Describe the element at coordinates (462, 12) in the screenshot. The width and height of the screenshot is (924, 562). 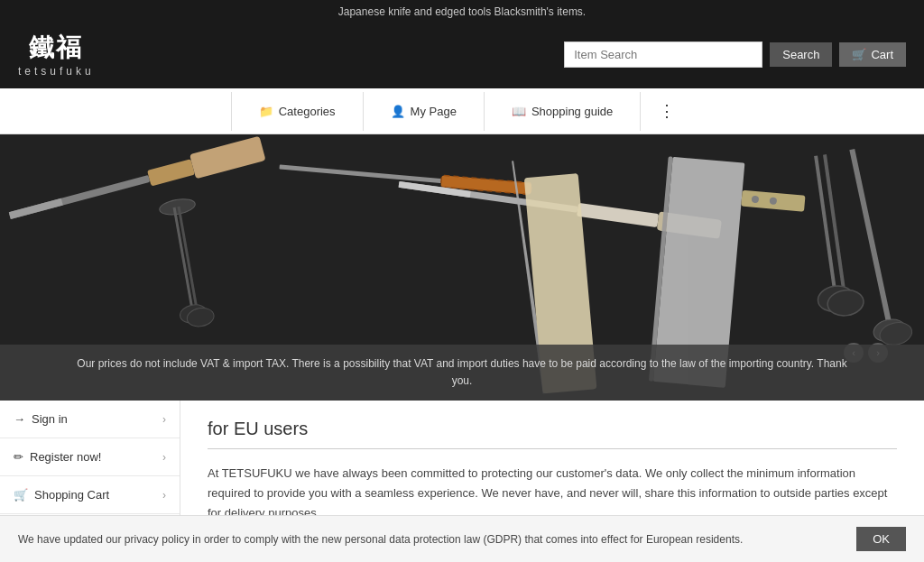
I see `topbar-message: Japanese knife and edged tools Blacksmit…` at that location.